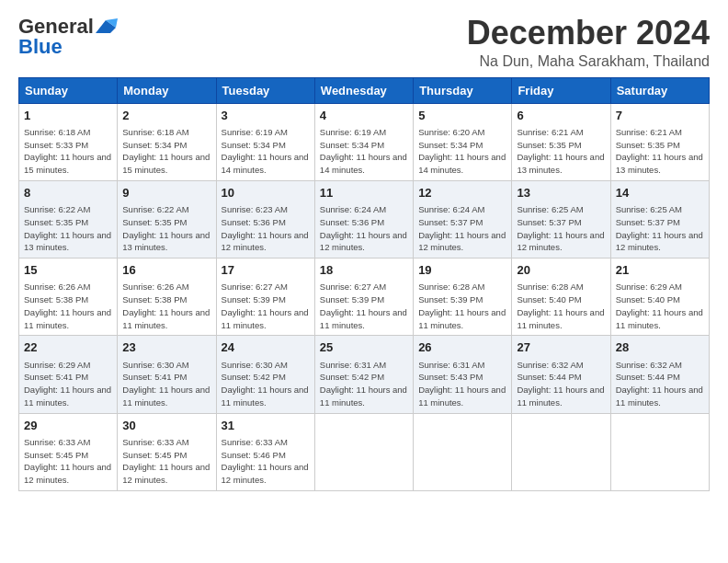 This screenshot has width=728, height=563. Describe the element at coordinates (561, 297) in the screenshot. I see `calendar-cell: 20Sunrise: 6:28 AMSunset: 5:40 PMDayligh…` at that location.